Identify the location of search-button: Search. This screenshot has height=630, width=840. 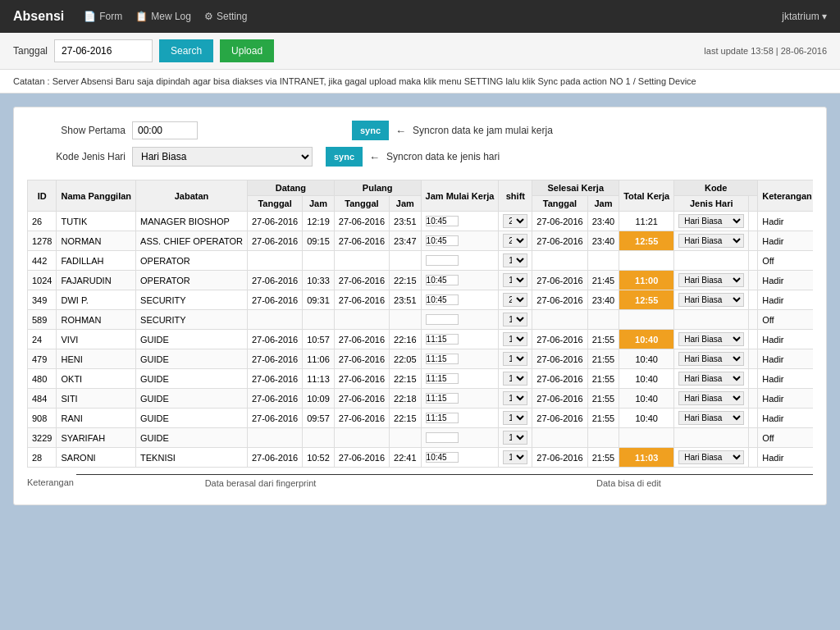
(186, 51).